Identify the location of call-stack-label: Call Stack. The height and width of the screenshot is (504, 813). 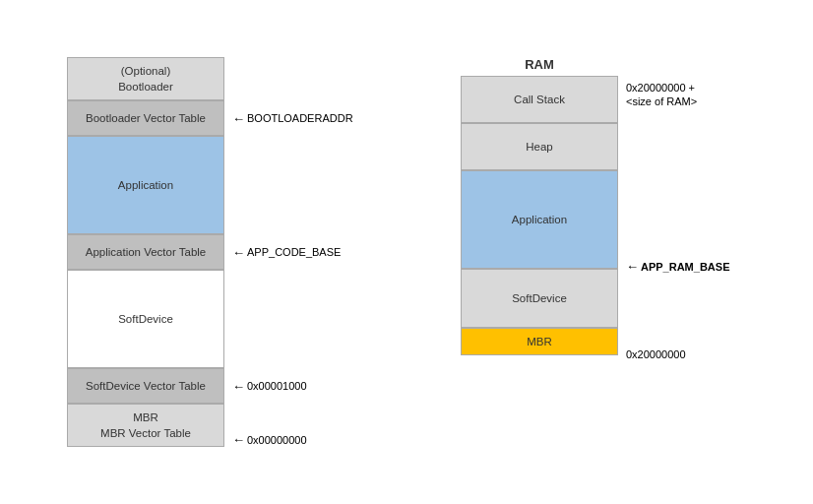
(539, 99).